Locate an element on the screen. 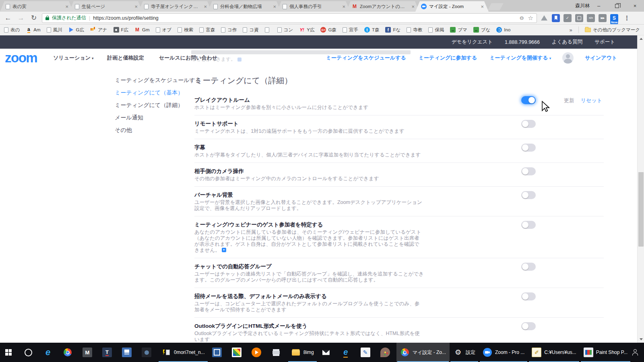 This screenshot has width=644, height=362. browser-tab: 生徒ページ × is located at coordinates (106, 6).